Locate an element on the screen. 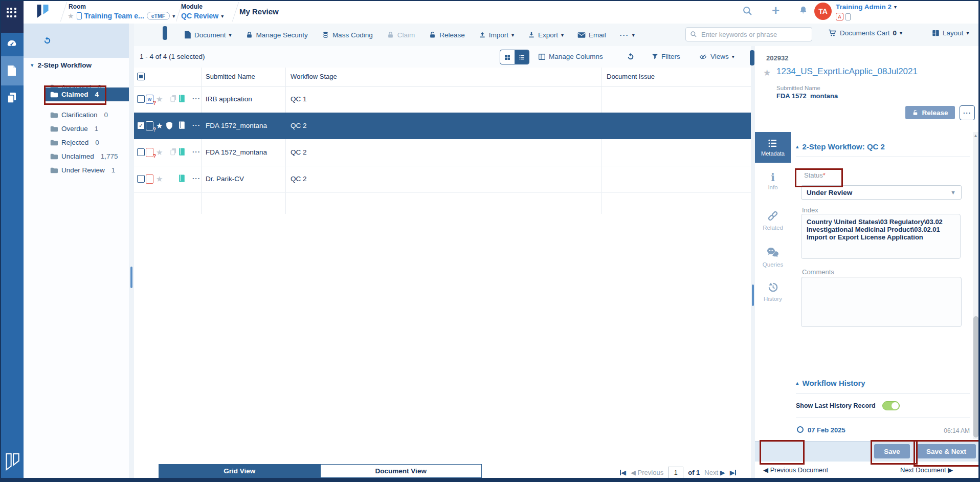 The width and height of the screenshot is (980, 482). column-document-issue: Document Issue is located at coordinates (631, 77).